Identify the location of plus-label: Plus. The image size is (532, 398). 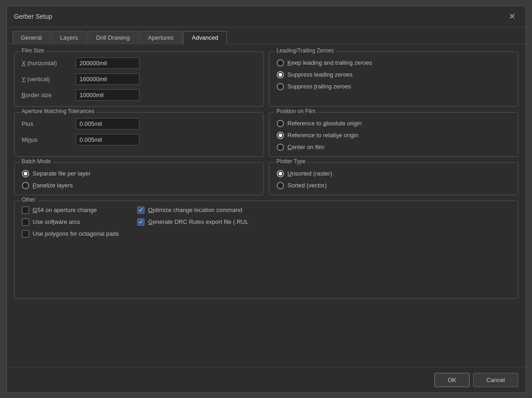
(47, 124).